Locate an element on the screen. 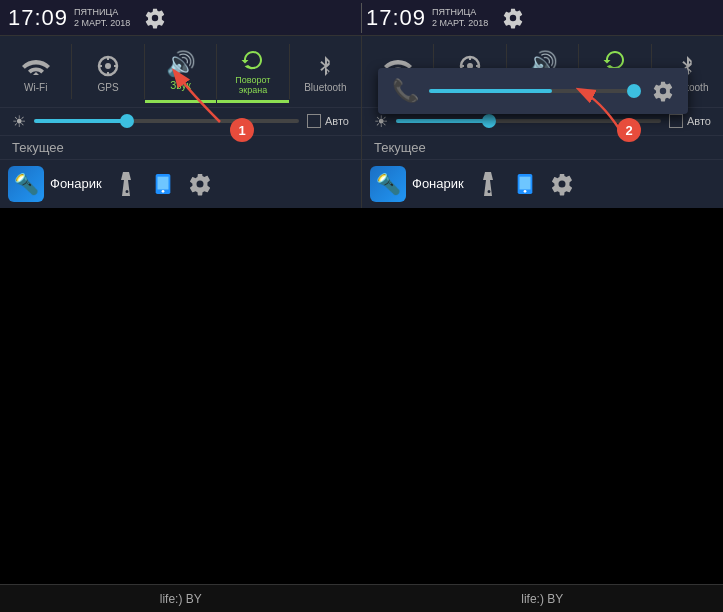 The image size is (723, 612). bluetooth-icon is located at coordinates (325, 66).